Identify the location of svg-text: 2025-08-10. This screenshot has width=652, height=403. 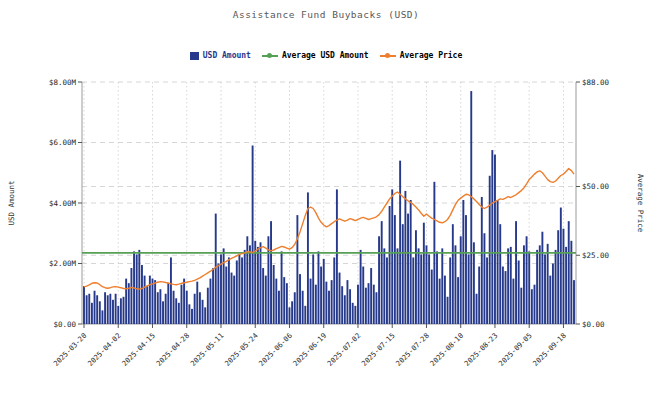
(446, 350).